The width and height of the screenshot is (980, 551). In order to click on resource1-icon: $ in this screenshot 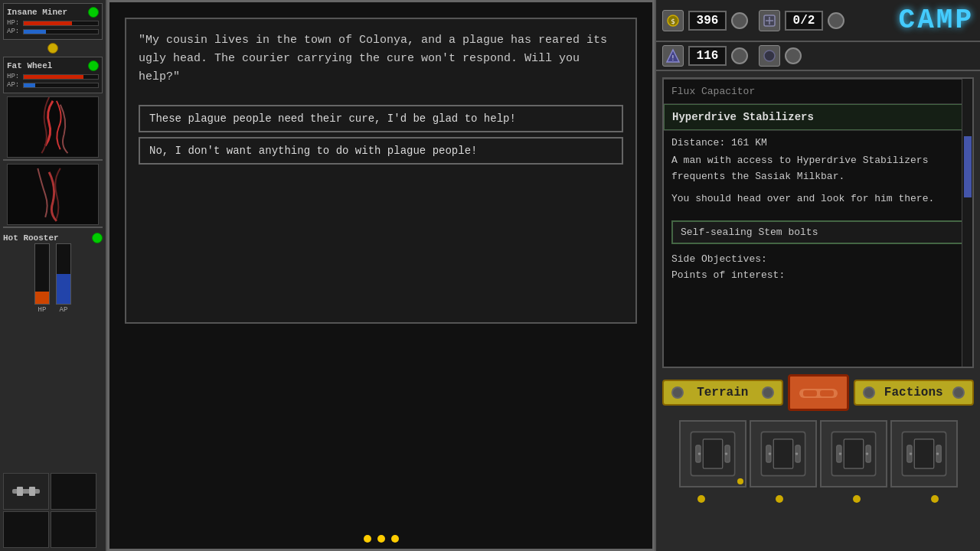, I will do `click(673, 21)`.